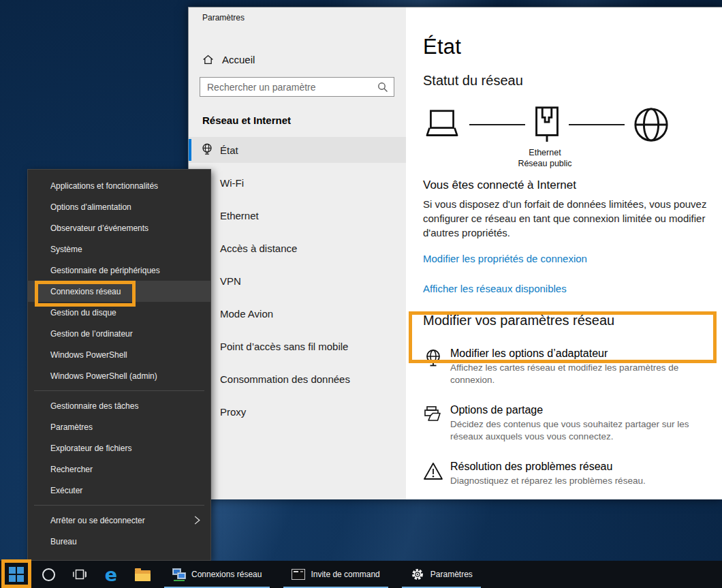 This screenshot has height=588, width=722. I want to click on window-title: Paramètres, so click(297, 18).